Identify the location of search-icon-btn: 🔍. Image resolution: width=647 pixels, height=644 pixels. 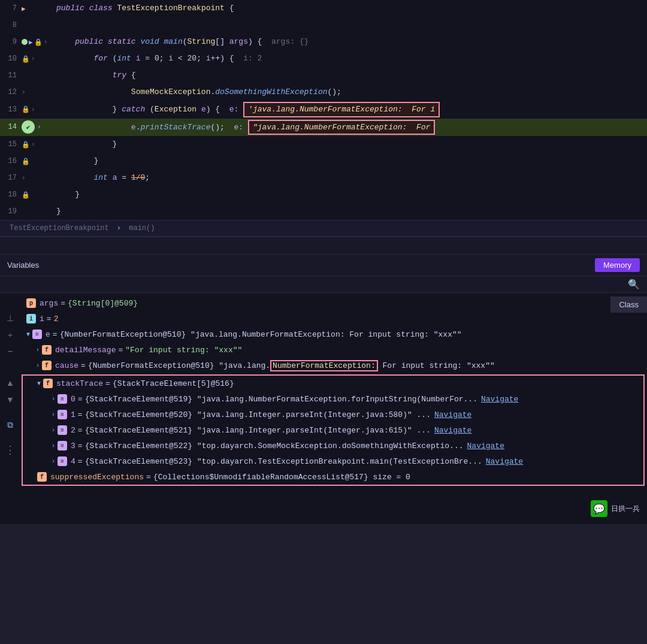
(634, 284).